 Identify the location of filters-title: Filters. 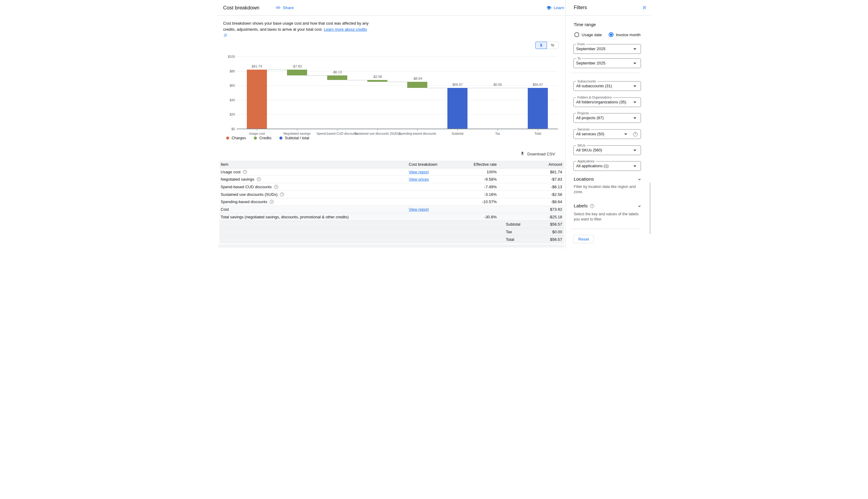
(580, 8).